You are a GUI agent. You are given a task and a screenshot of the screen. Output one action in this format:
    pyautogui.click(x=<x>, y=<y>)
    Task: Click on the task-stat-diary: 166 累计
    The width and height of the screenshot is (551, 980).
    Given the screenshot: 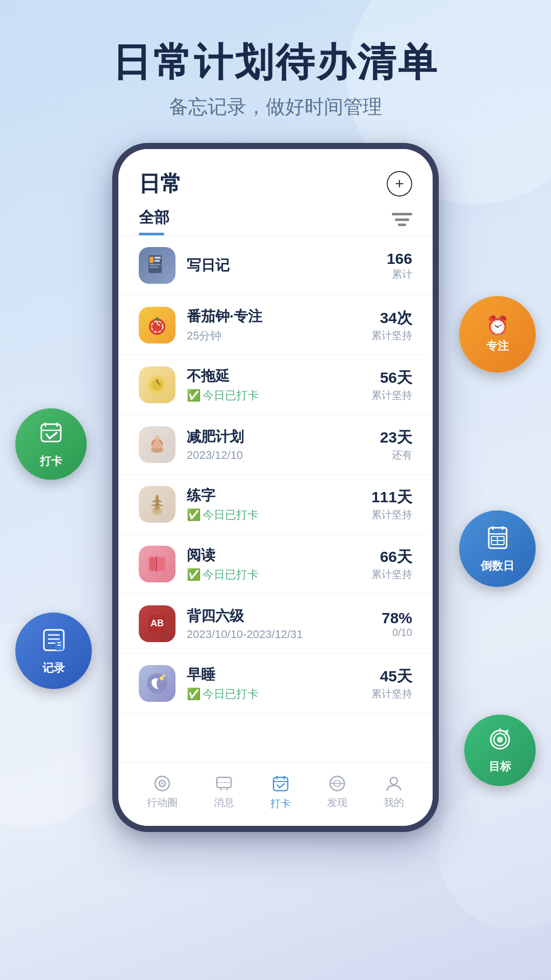 What is the action you would take?
    pyautogui.click(x=399, y=265)
    